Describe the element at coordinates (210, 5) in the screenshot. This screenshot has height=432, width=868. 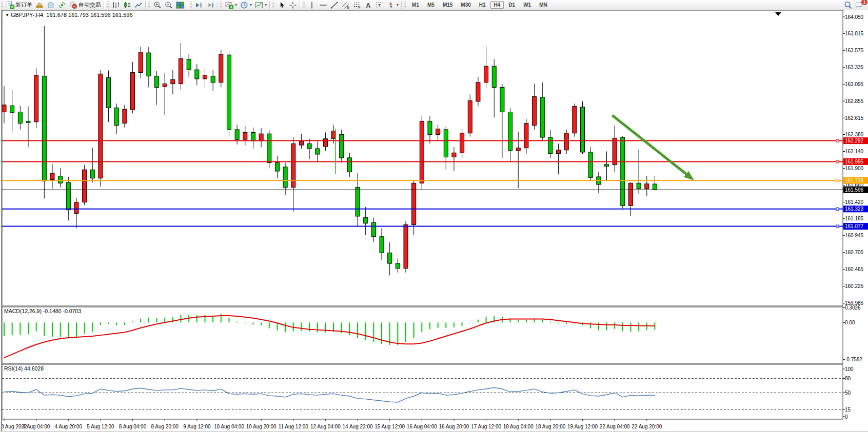
I see `chart-shift-button` at that location.